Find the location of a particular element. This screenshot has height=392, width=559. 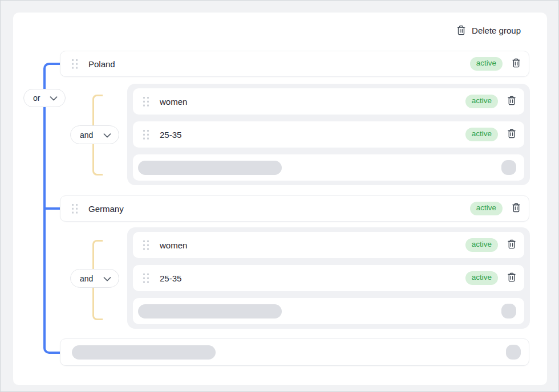

group-row-germany: Germany active is located at coordinates (294, 209).